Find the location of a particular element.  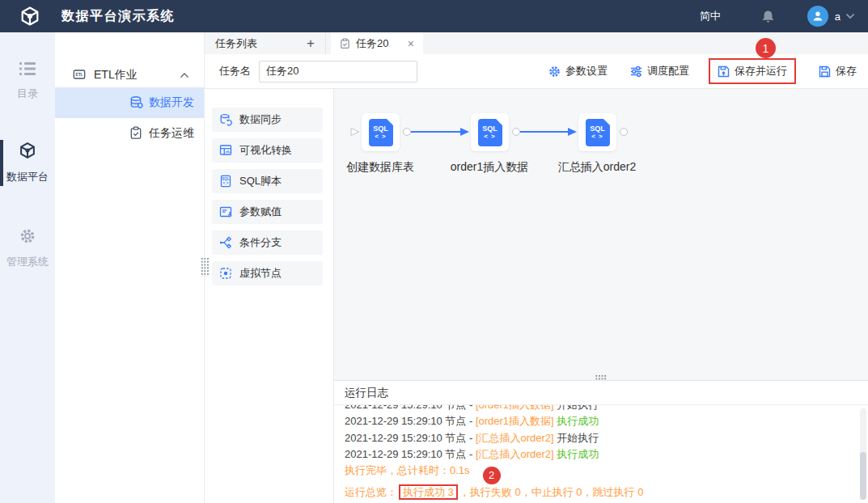

rail-item-admin-system: 管理系统 is located at coordinates (28, 249).